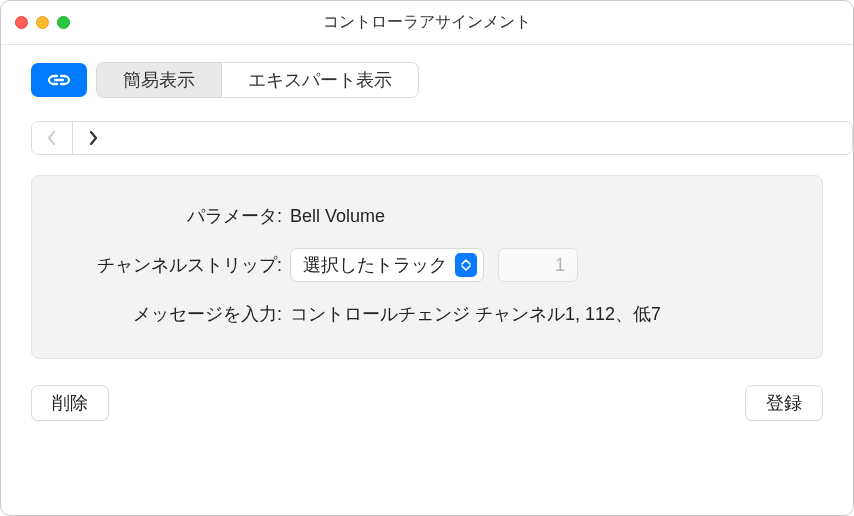 This screenshot has height=516, width=854. I want to click on bottom-buttons: 削除 登録, so click(427, 403).